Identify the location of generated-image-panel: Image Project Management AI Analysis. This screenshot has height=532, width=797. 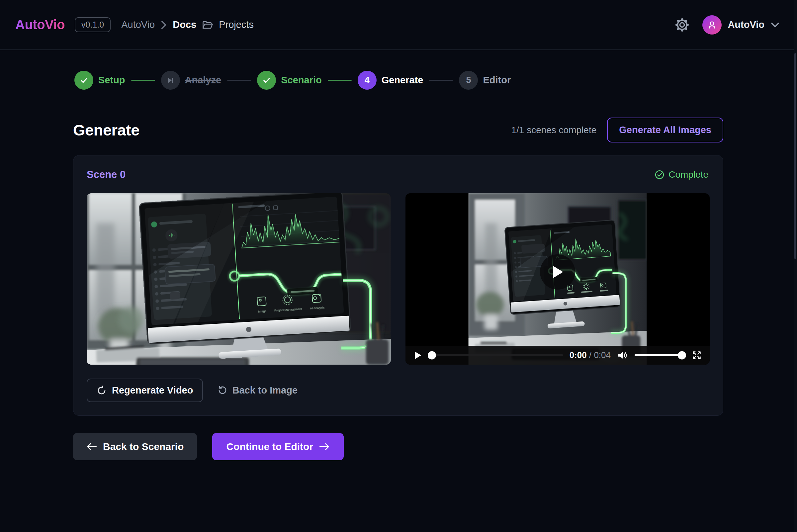
(239, 279).